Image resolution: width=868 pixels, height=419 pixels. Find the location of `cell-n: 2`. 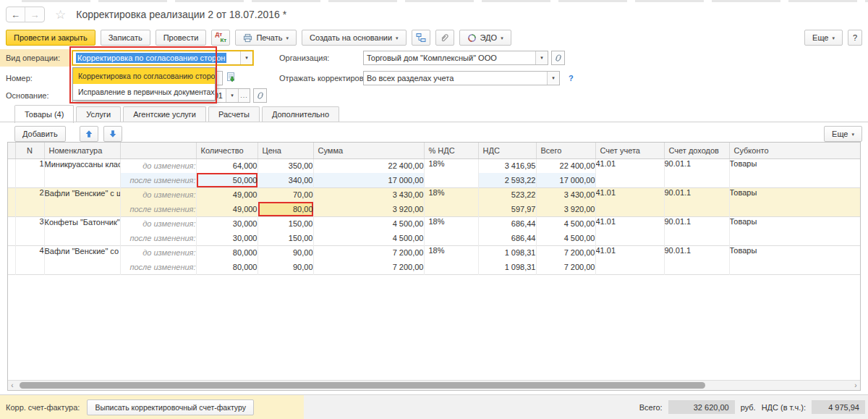

cell-n: 2 is located at coordinates (30, 202).